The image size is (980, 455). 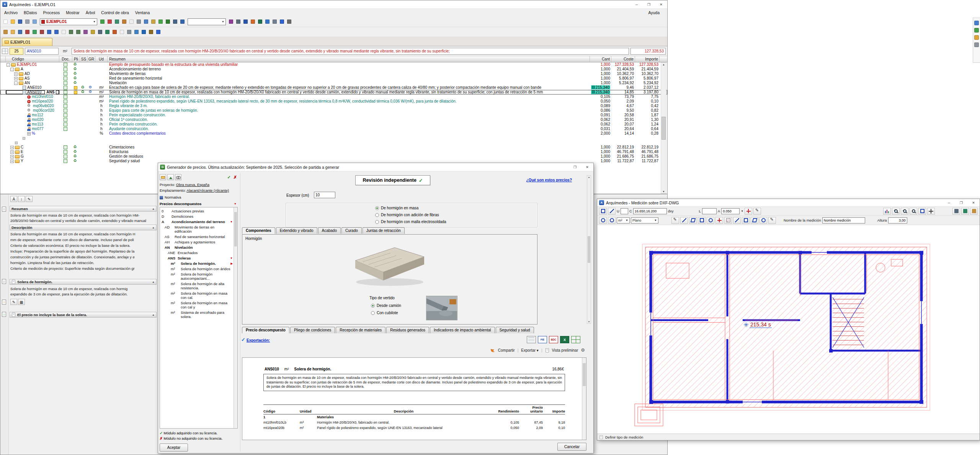 I want to click on tab: Juntas de retracción, so click(x=384, y=230).